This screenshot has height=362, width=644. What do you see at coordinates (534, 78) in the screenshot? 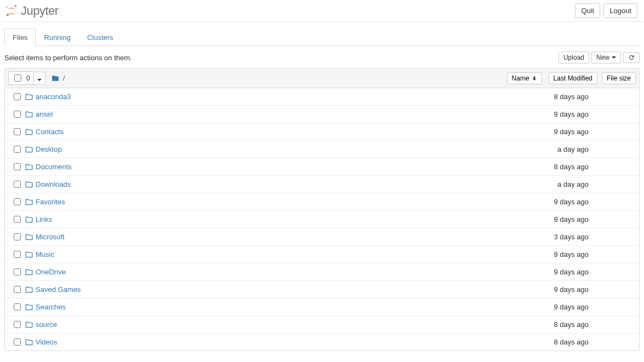
I see `arrow-down-icon` at bounding box center [534, 78].